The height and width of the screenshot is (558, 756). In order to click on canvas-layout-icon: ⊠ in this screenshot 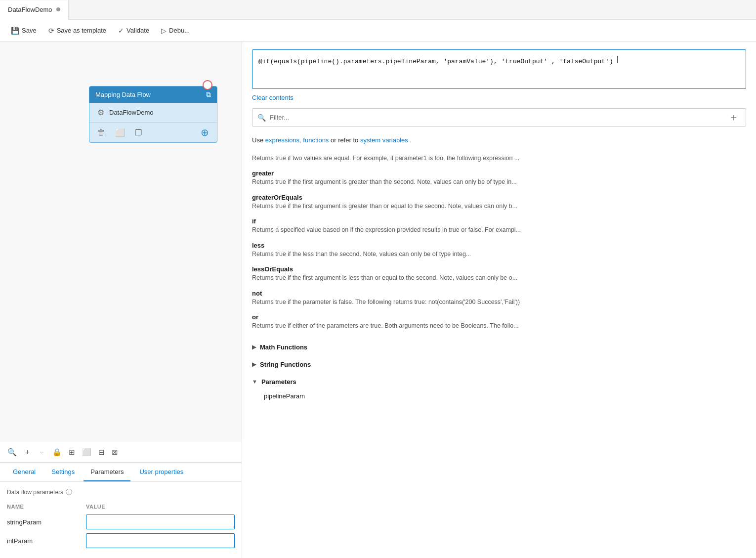, I will do `click(115, 452)`.